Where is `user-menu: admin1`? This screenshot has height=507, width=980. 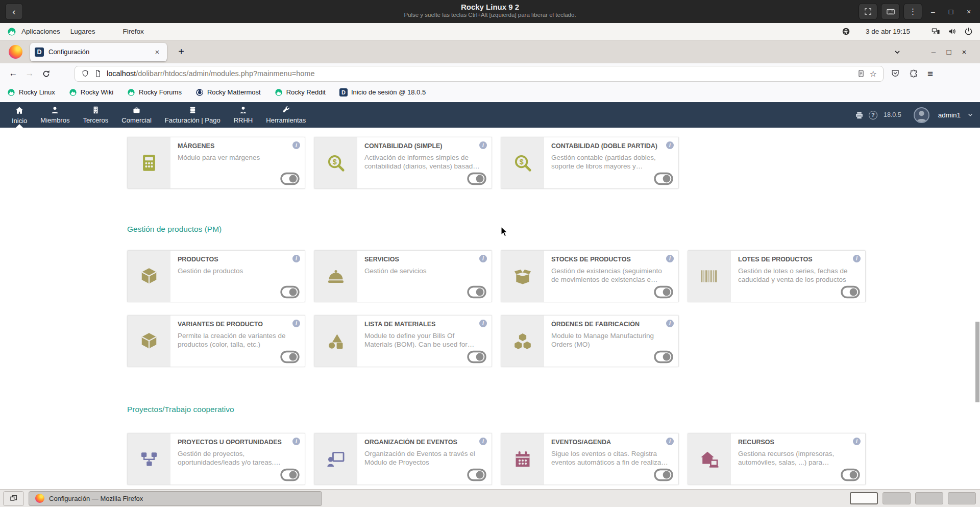 user-menu: admin1 is located at coordinates (949, 115).